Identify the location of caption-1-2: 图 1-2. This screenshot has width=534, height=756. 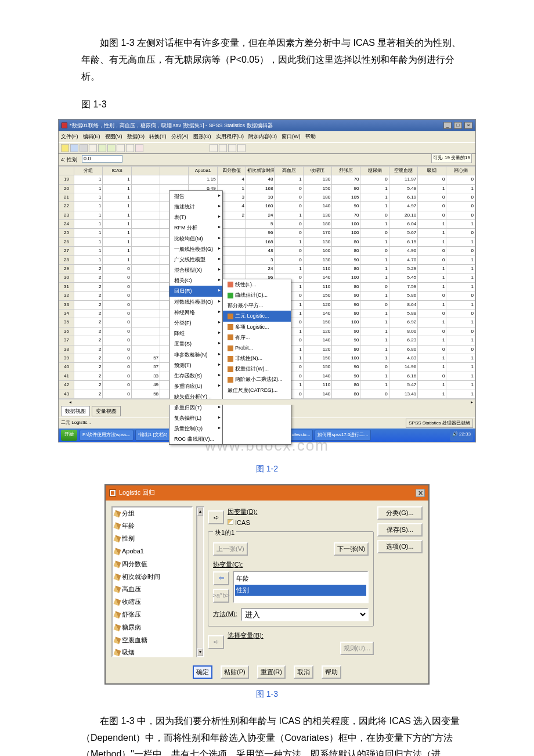
(267, 469).